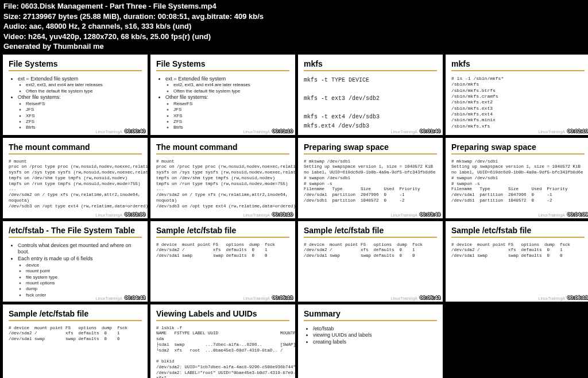  I want to click on thumbnail-slide: Summary/etc/fstabviewing UUIDs and label…, so click(370, 341).